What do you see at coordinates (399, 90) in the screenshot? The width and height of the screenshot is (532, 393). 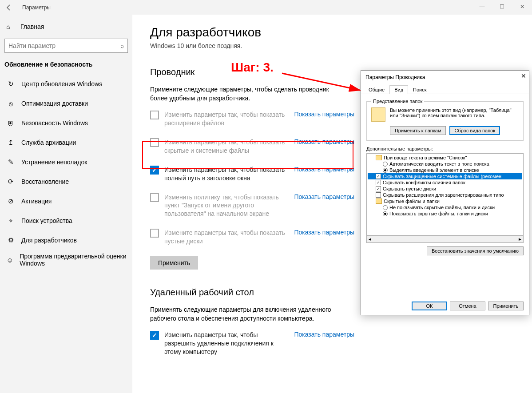 I see `dialog-tab-Вид: Вид` at bounding box center [399, 90].